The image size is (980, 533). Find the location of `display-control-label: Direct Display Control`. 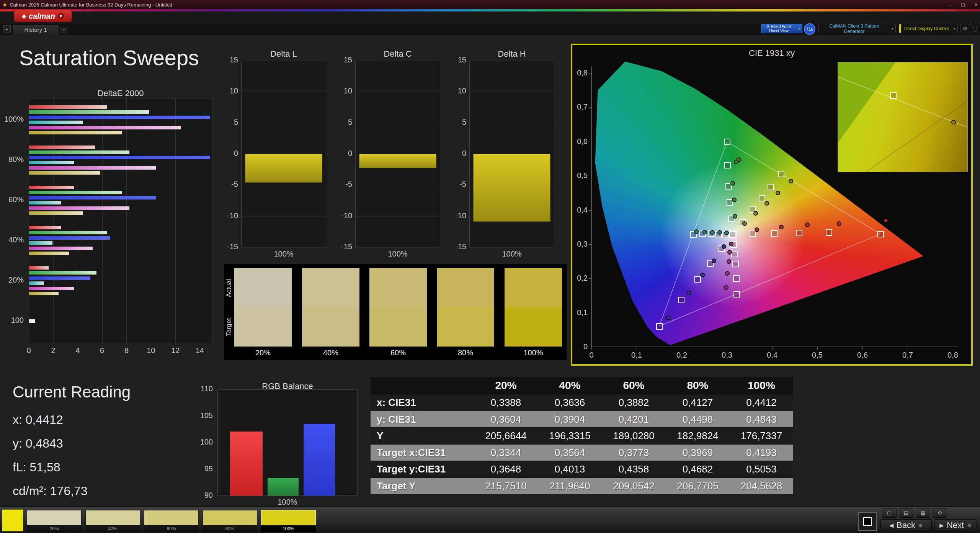

display-control-label: Direct Display Control is located at coordinates (926, 29).